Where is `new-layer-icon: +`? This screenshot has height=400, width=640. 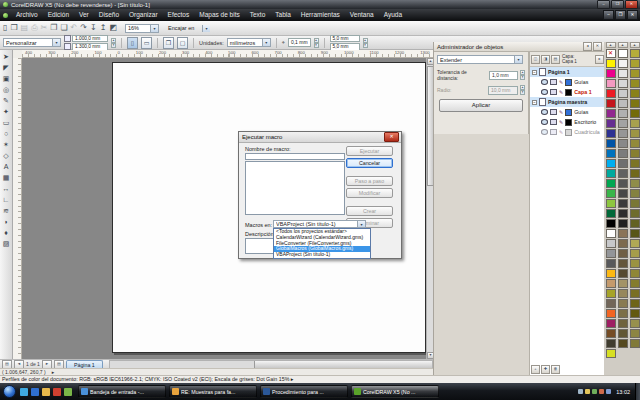
new-layer-icon: + is located at coordinates (536, 370).